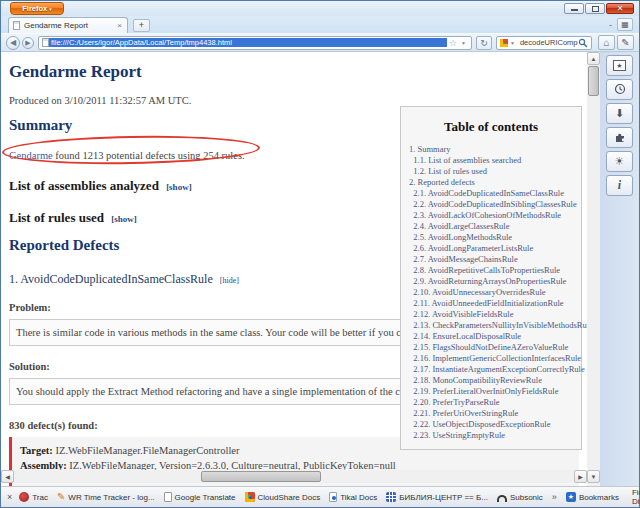  I want to click on navigation-bar: ◀ ▶ file:///C:/Users/igor/AppData/Local/…, so click(320, 42).